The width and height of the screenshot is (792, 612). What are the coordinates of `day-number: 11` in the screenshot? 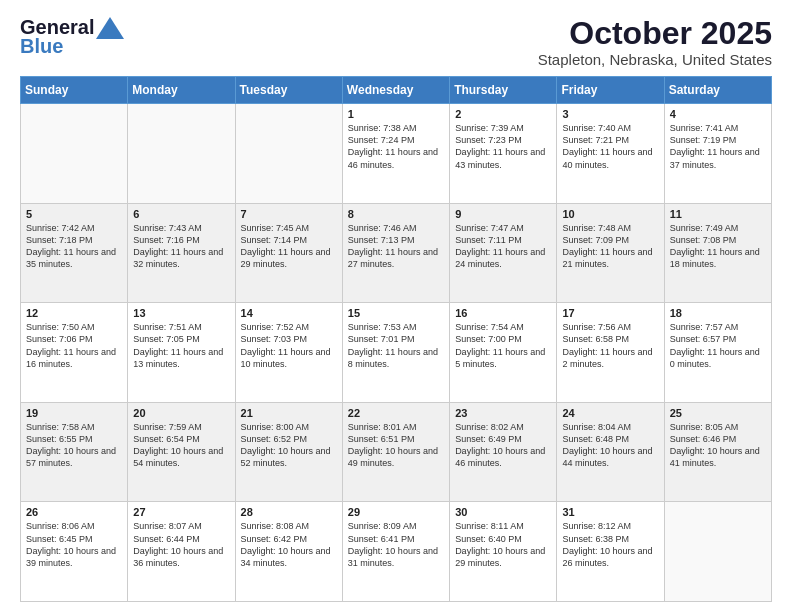 It's located at (718, 214).